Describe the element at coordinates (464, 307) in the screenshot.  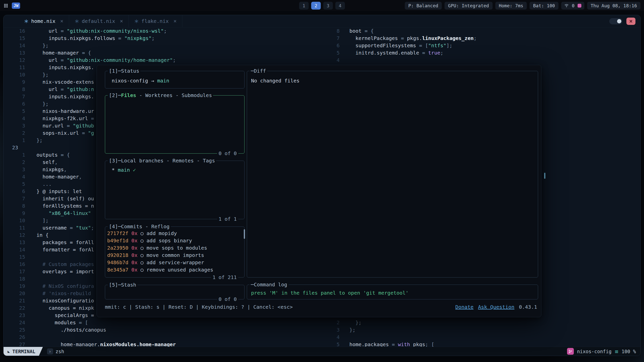
I see `donate-link: Donate` at that location.